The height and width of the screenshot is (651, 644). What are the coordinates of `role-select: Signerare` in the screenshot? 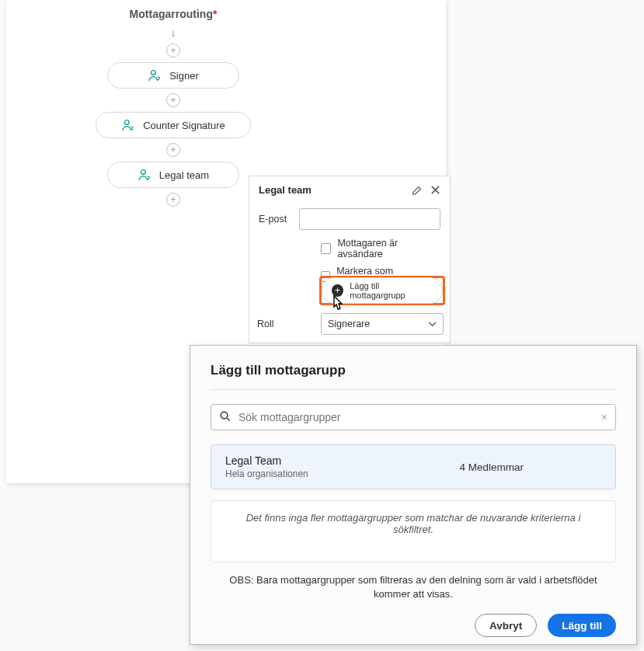 It's located at (382, 324).